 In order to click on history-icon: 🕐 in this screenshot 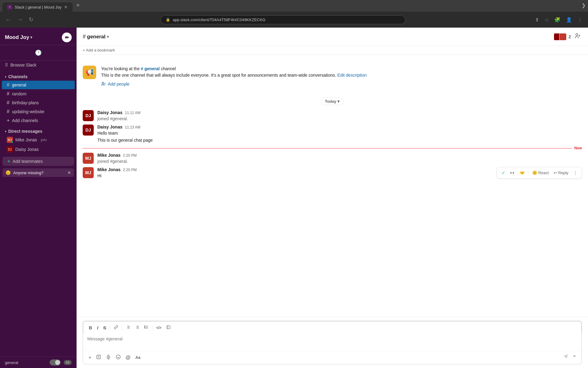, I will do `click(38, 53)`.